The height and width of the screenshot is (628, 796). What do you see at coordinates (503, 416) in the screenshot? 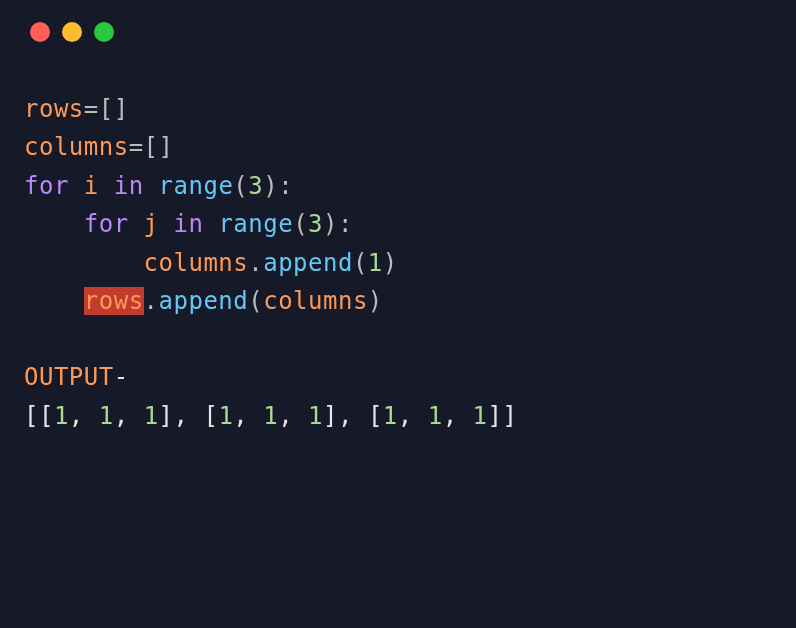
I see `brackets: ]]` at bounding box center [503, 416].